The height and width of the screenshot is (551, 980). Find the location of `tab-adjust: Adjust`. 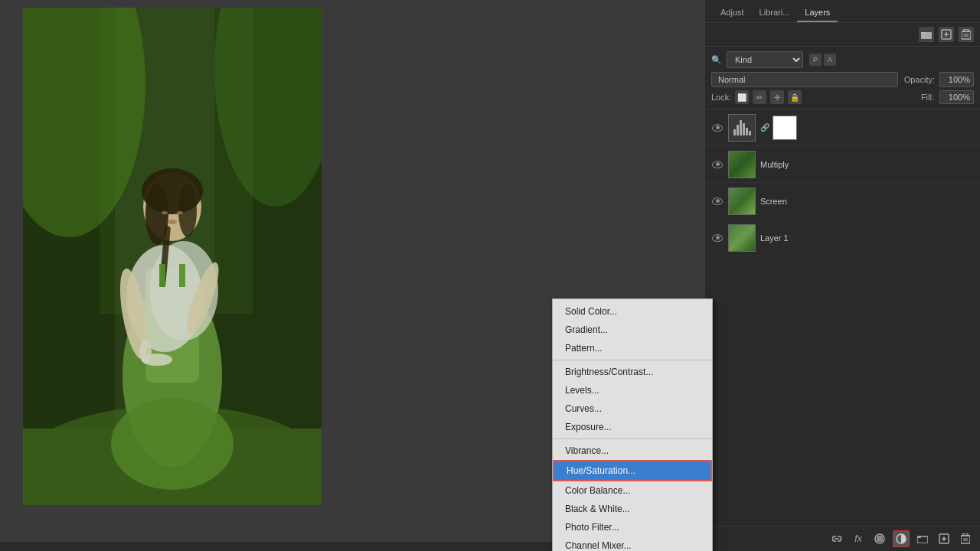

tab-adjust: Adjust is located at coordinates (732, 13).